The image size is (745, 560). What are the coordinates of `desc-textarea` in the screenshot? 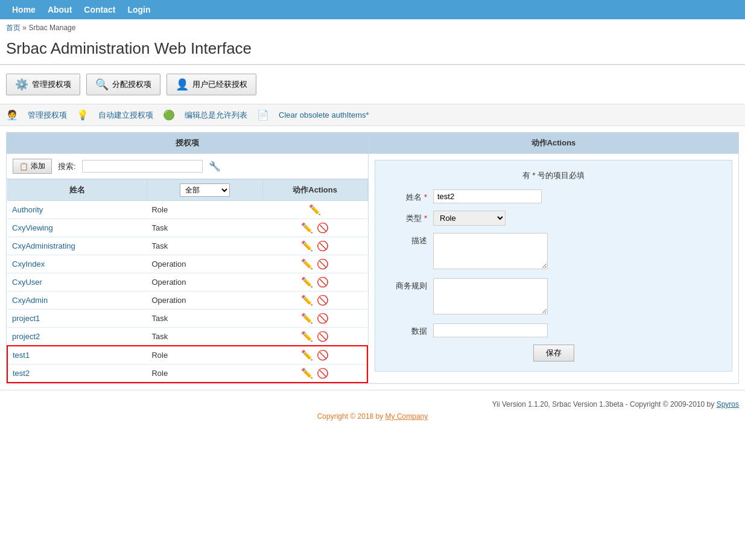 It's located at (490, 251).